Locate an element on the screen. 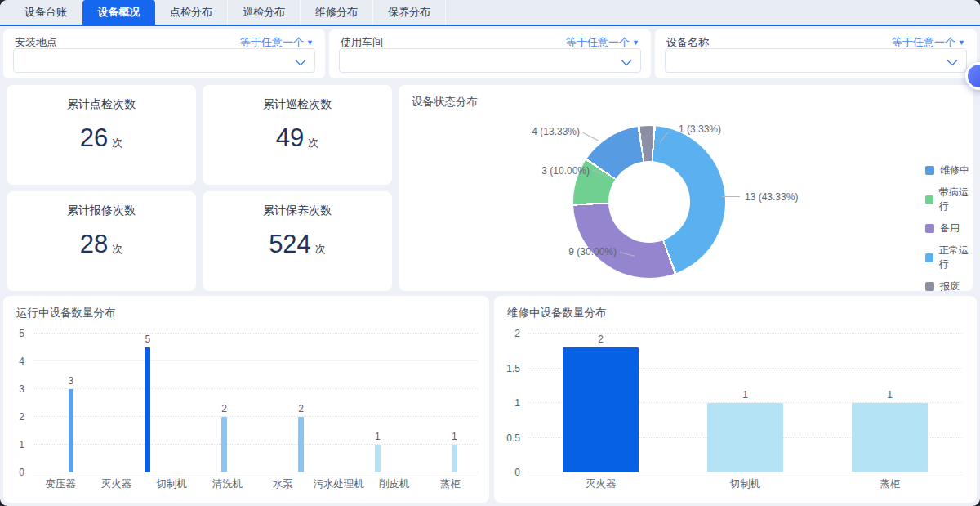 The width and height of the screenshot is (980, 506). y-axis-tick-label: 1.5 is located at coordinates (513, 369).